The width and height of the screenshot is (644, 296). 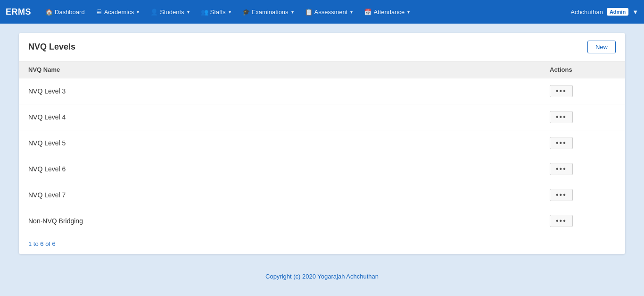 I want to click on cell-nvq-name: NVQ Level 6, so click(x=289, y=169).